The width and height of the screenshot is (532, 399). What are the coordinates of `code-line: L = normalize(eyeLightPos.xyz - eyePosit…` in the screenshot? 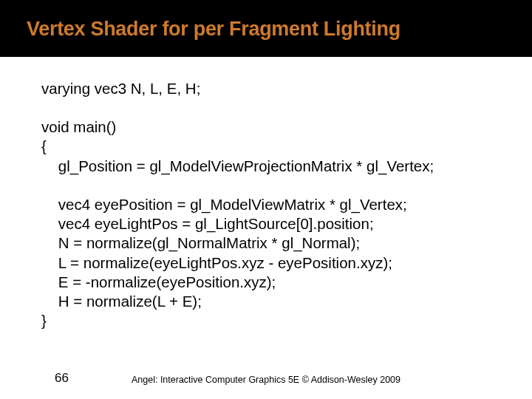 It's located at (276, 263).